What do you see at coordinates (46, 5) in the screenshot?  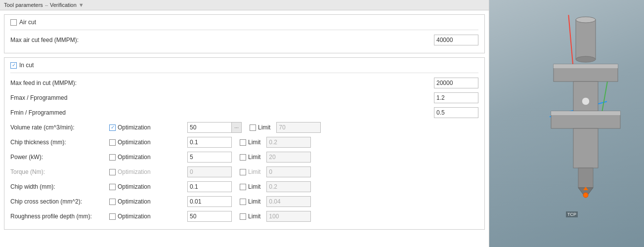 I see `topbar-arrow: –` at bounding box center [46, 5].